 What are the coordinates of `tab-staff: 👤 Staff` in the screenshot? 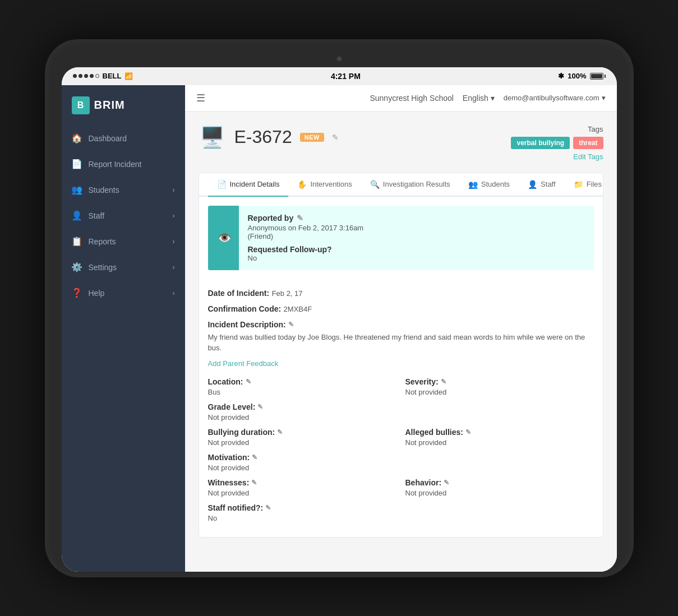 It's located at (542, 185).